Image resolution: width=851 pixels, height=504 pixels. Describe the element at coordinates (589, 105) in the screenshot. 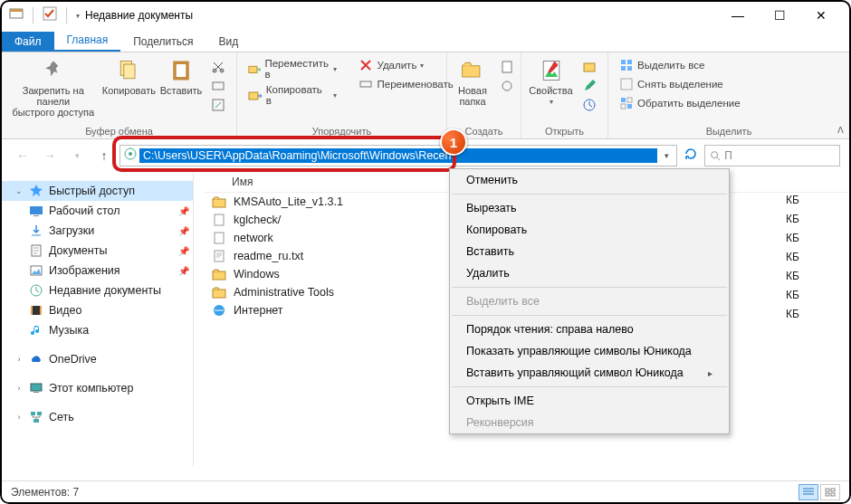

I see `history-button` at that location.